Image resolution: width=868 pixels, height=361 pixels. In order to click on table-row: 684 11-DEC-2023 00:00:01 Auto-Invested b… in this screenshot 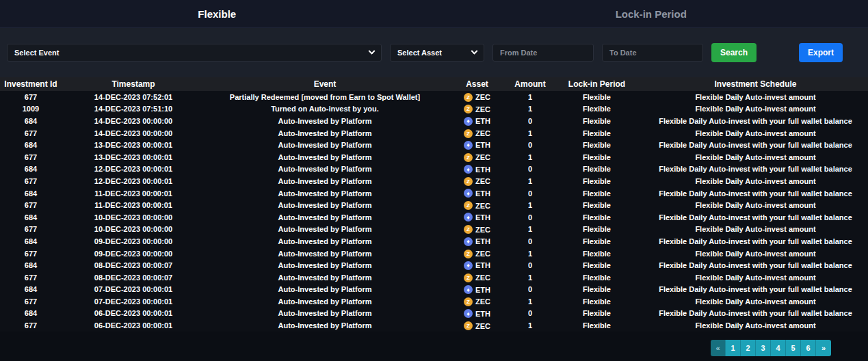, I will do `click(434, 193)`.